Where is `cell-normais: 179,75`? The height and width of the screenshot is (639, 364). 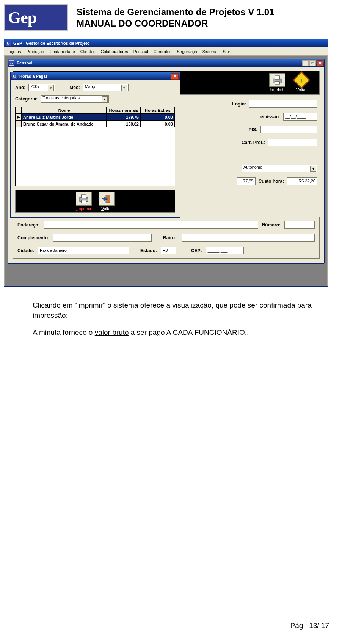 cell-normais: 179,75 is located at coordinates (124, 117).